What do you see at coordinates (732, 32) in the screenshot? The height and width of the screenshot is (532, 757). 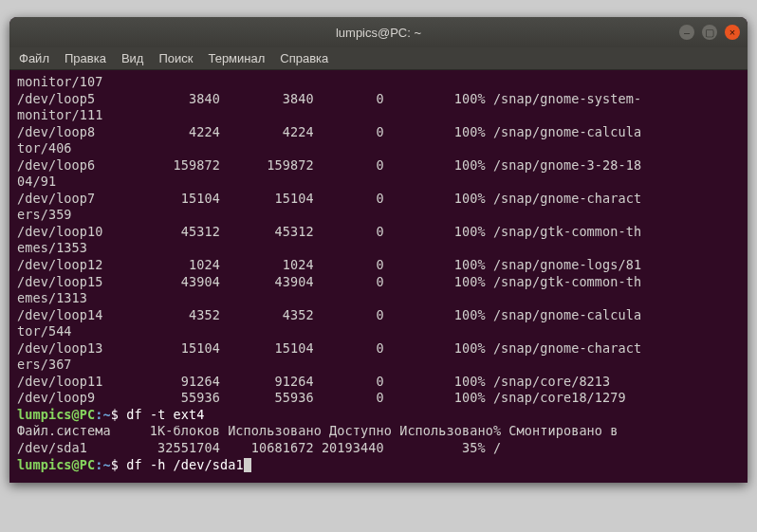 I see `close-button: ×` at bounding box center [732, 32].